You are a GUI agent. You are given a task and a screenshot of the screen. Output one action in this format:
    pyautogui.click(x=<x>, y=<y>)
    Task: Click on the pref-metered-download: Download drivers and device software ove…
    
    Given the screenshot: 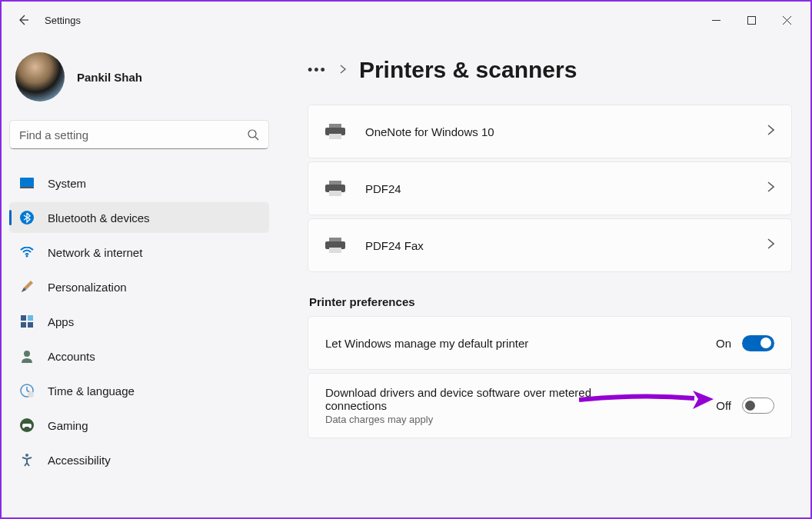 What is the action you would take?
    pyautogui.click(x=550, y=406)
    